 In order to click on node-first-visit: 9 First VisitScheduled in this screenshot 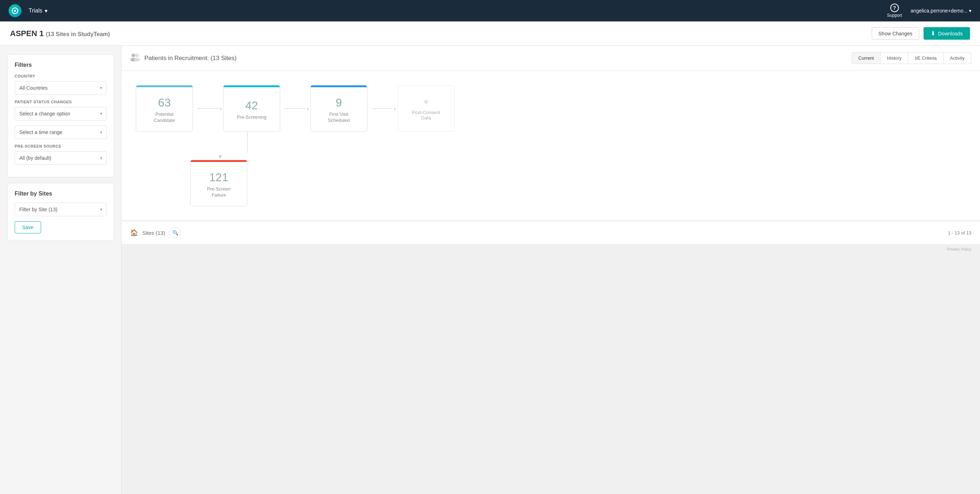, I will do `click(339, 108)`.